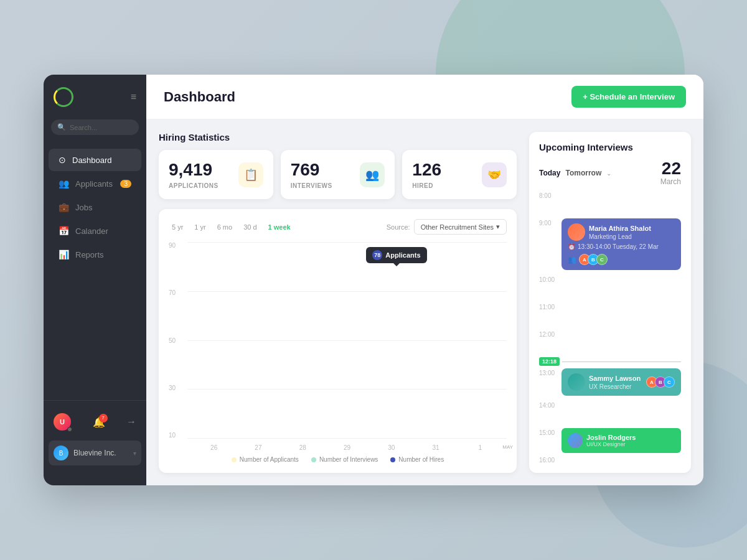 This screenshot has height=560, width=747. I want to click on stat-applications: 9,419 APPLICATIONS 📋, so click(216, 174).